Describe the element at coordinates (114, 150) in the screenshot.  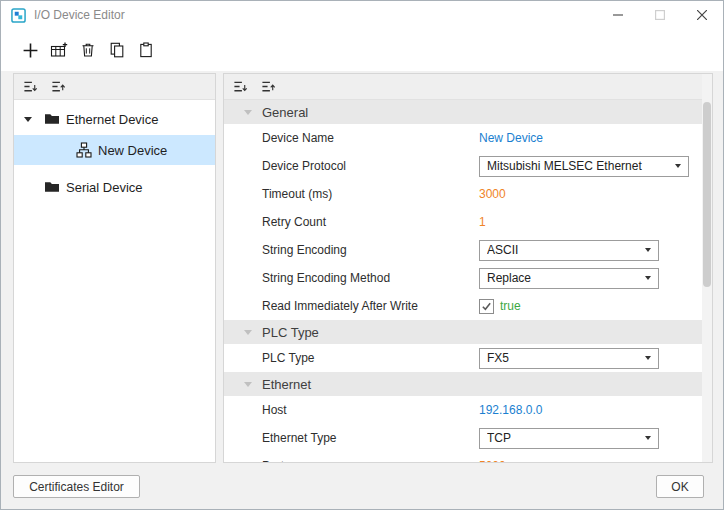
I see `device-tree: Ethernet Device New Device` at that location.